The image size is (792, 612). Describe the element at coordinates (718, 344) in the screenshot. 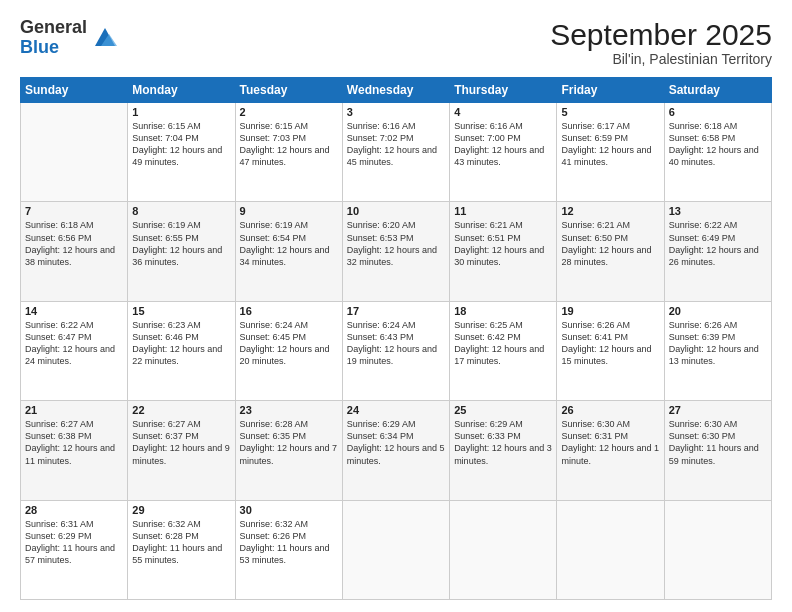

I see `cell-sun-info: Sunrise: 6:26 AM Sunset: 6:39 PM Dayligh…` at that location.